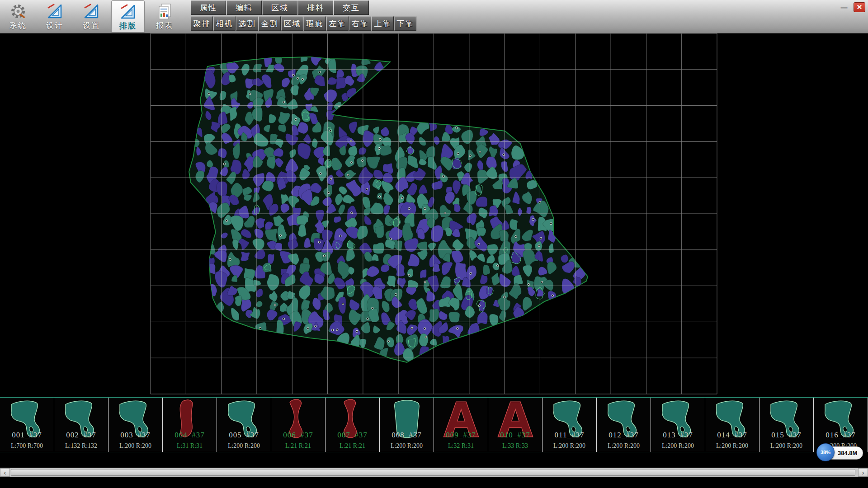 Image resolution: width=868 pixels, height=488 pixels. Describe the element at coordinates (224, 23) in the screenshot. I see `menu-action-button: 相机` at that location.